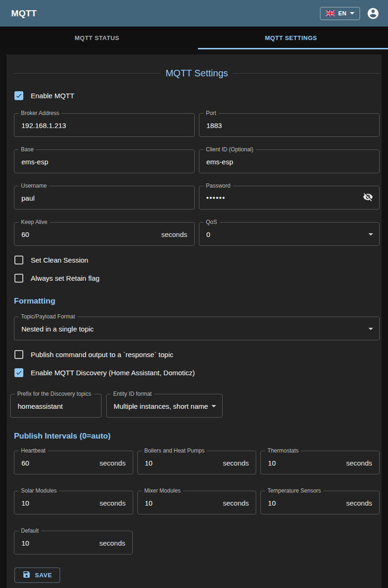  What do you see at coordinates (197, 301) in the screenshot?
I see `formatting-heading: Formatting` at bounding box center [197, 301].